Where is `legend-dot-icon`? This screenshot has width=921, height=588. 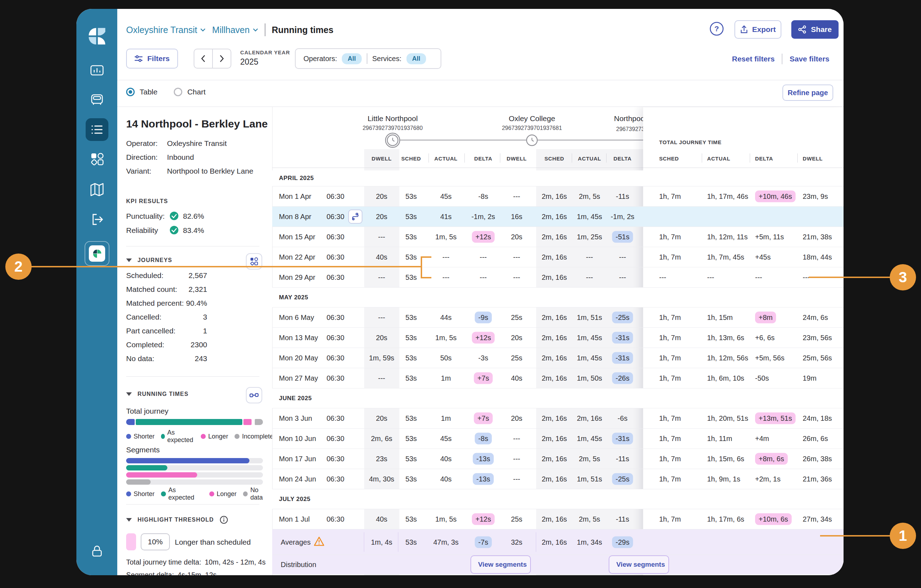 legend-dot-icon is located at coordinates (129, 494).